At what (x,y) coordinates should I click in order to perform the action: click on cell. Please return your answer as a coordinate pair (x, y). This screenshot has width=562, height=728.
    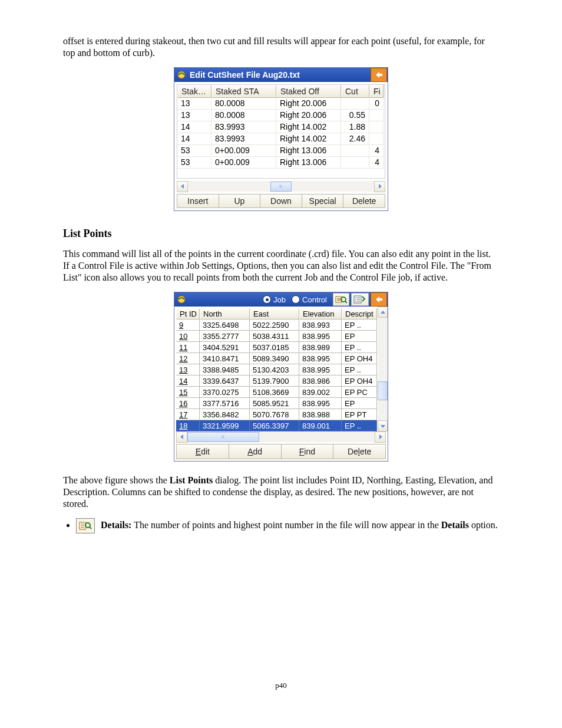
    Looking at the image, I should click on (355, 104).